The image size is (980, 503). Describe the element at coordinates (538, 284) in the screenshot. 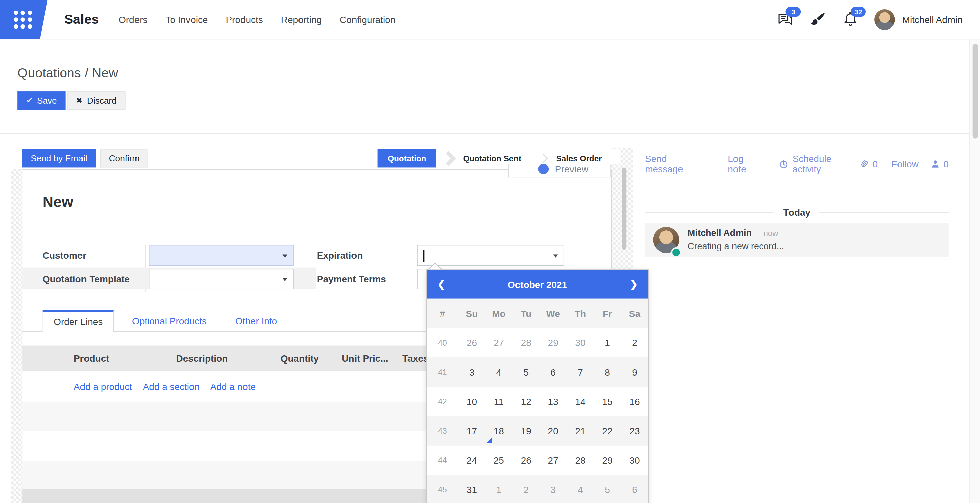

I see `datepicker-title: October 2021` at that location.